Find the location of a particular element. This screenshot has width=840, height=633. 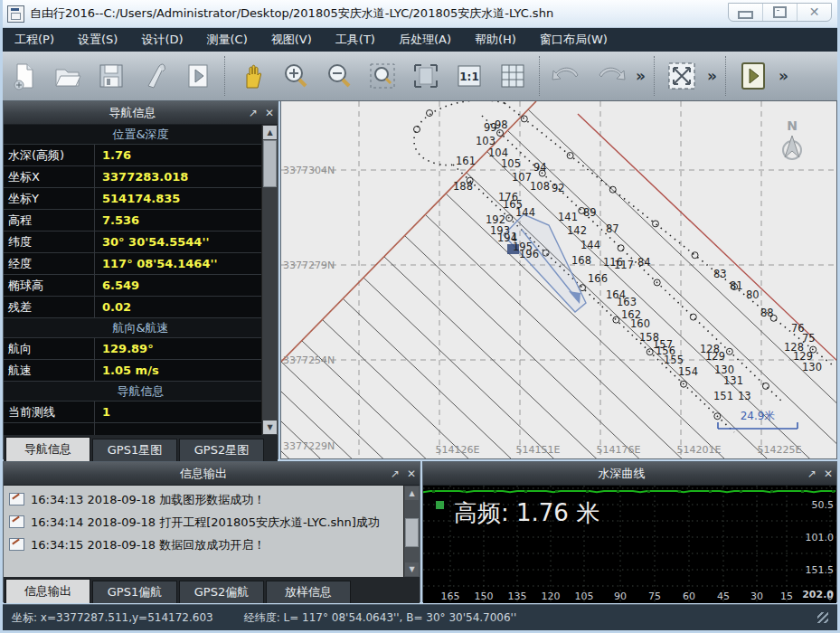

nav-row: 纬度30° 30'54.5544'' is located at coordinates (141, 242).